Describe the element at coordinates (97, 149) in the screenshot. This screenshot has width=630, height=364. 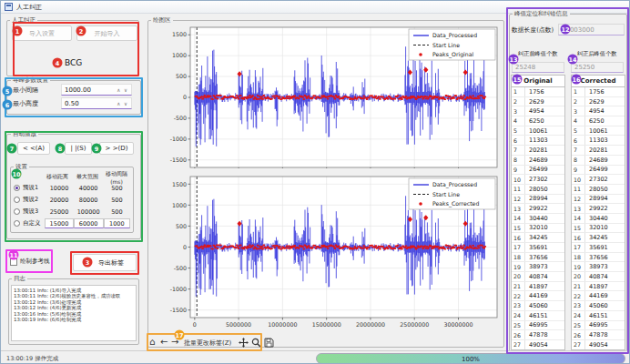
I see `annotation-badge: 9` at that location.